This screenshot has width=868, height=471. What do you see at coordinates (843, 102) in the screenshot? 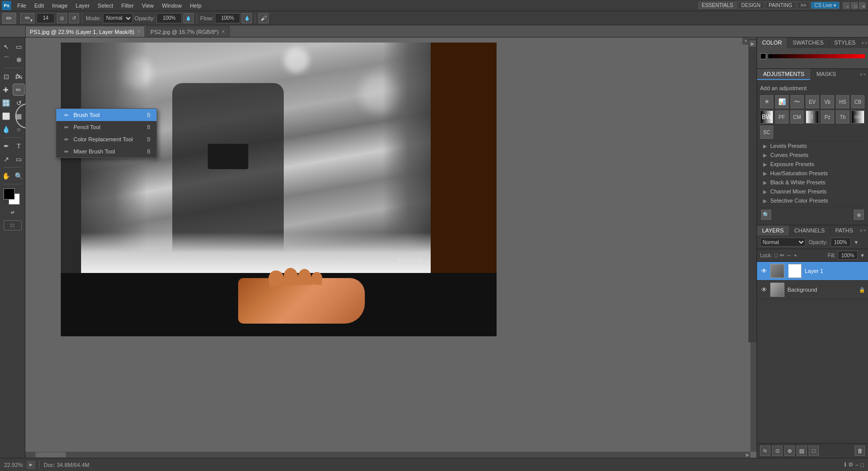
I see `hsl-icon: HS` at bounding box center [843, 102].